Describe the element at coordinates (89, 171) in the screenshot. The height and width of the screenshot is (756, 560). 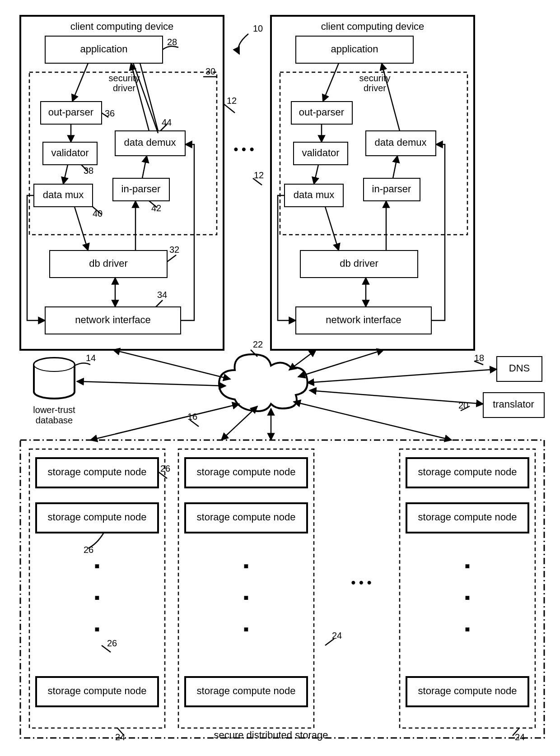
I see `svg-text: 38` at that location.